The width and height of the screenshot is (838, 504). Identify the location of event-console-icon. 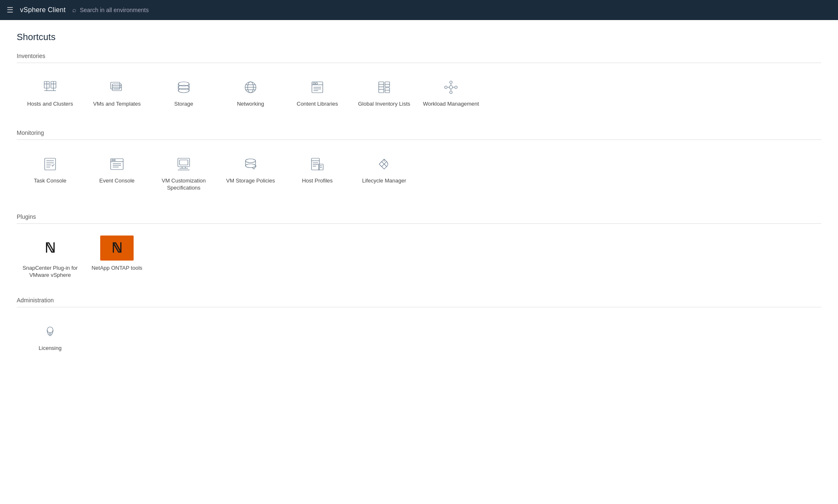
(117, 164).